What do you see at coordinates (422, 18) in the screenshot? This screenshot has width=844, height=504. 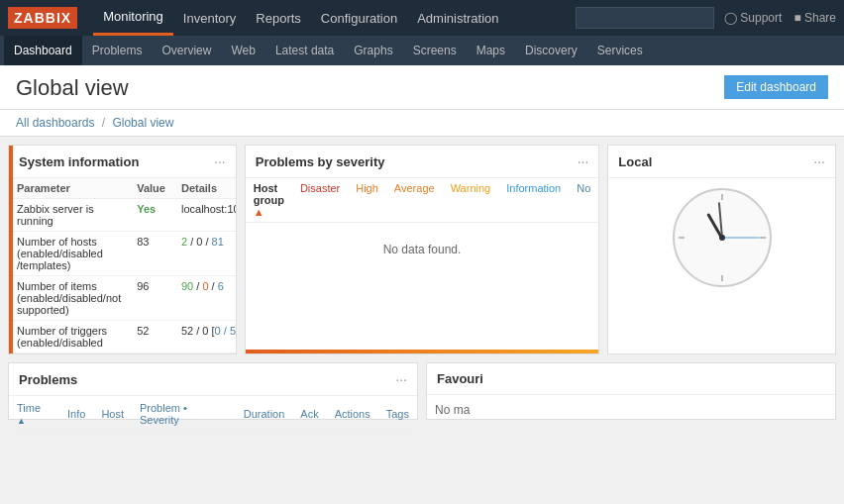 I see `top-nav: ZABBIX Monitoring Inventory Reports Conf…` at bounding box center [422, 18].